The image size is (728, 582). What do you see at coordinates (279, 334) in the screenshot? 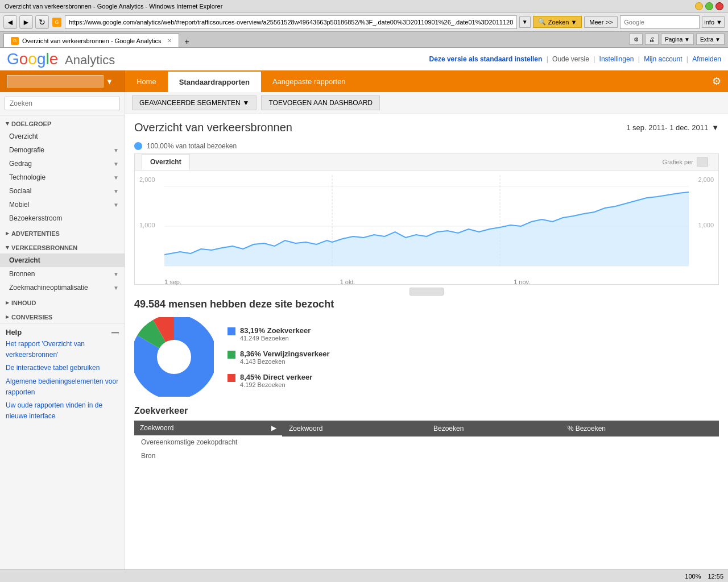
I see `legend-item-zoek: 83,19% Zoekverkeer 41.249 Bezoeken` at bounding box center [279, 334].